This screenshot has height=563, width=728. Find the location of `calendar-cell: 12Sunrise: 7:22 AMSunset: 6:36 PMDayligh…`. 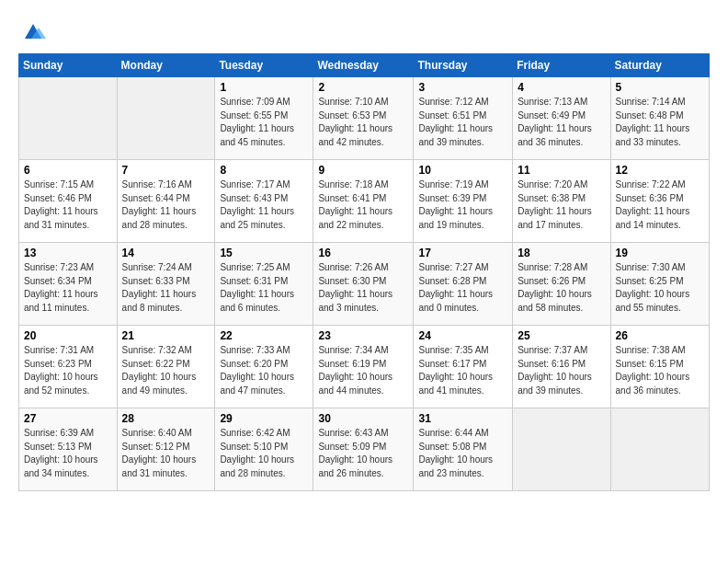

calendar-cell: 12Sunrise: 7:22 AMSunset: 6:36 PMDayligh… is located at coordinates (660, 201).